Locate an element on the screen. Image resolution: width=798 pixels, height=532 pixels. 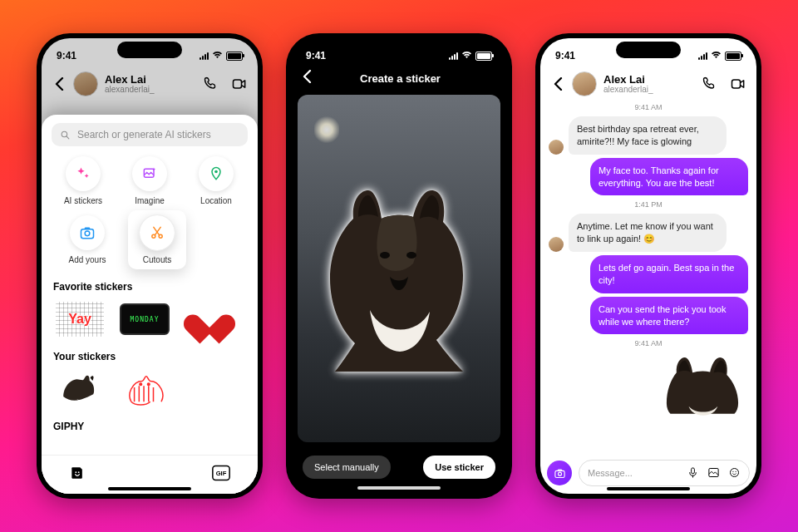
tool-ai-stickers: AI stickers is located at coordinates (83, 181).